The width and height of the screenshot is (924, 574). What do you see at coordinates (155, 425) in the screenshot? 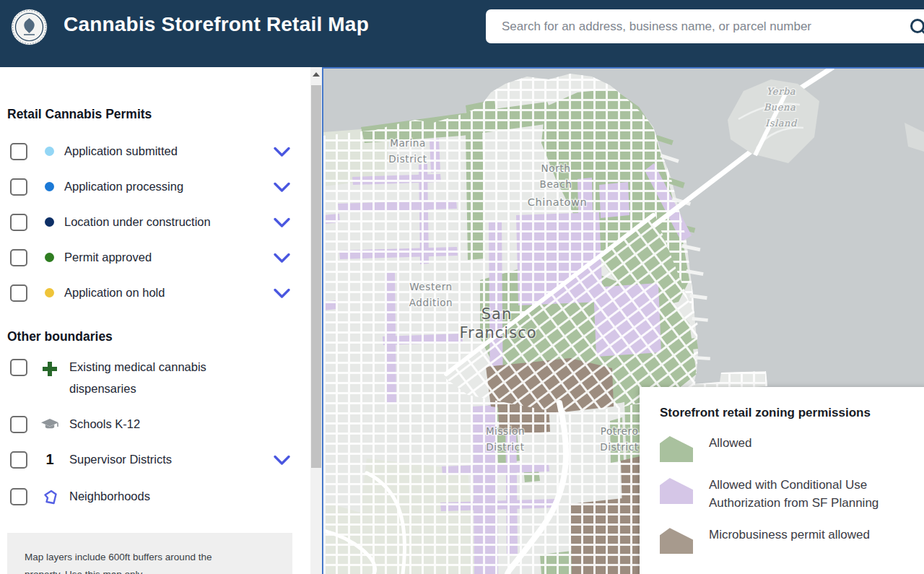
I see `layer-row-schools: Schools K-12` at bounding box center [155, 425].